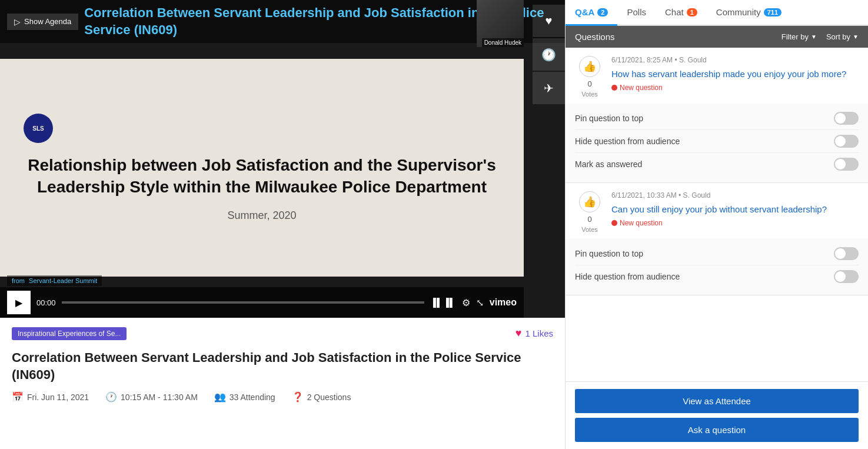 The image size is (868, 449). Describe the element at coordinates (590, 212) in the screenshot. I see `vote-section-2: 👍 0 Votes` at that location.